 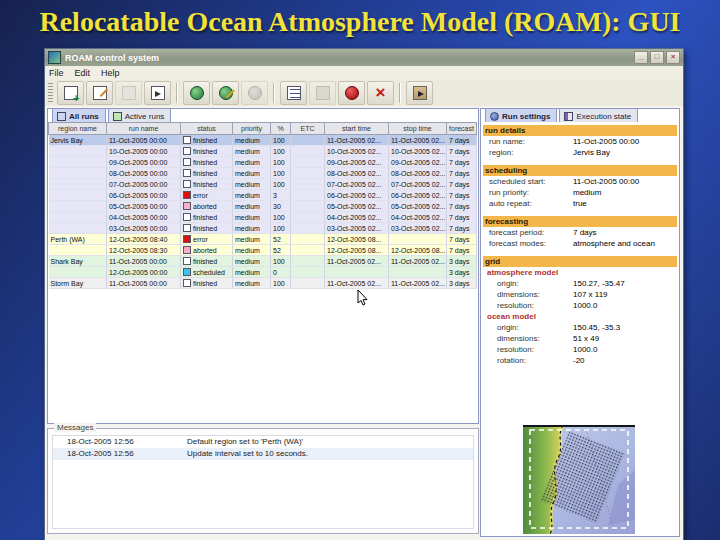 I want to click on new-run-icon, so click(x=71, y=93).